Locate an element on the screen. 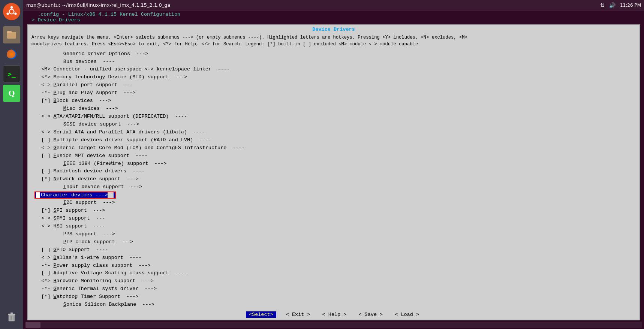  character-devices-highlighted: Character devices ---> is located at coordinates (75, 195).